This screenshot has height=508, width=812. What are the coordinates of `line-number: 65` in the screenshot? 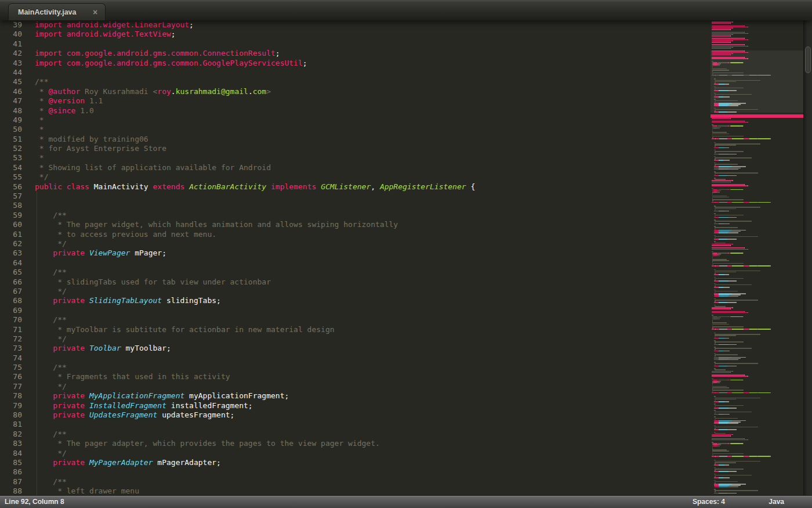 It's located at (11, 272).